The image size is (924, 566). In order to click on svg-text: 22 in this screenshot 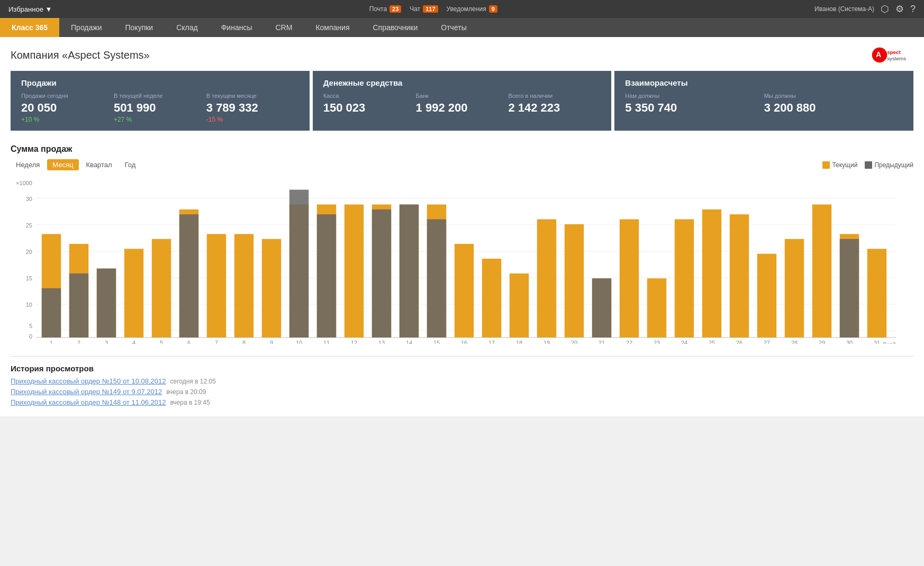, I will do `click(629, 342)`.